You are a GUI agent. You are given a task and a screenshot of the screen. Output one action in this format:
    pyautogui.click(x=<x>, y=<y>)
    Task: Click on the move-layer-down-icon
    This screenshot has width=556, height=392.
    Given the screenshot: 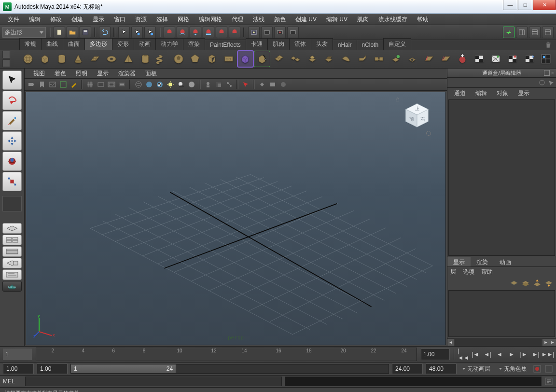 What is the action you would take?
    pyautogui.click(x=549, y=283)
    